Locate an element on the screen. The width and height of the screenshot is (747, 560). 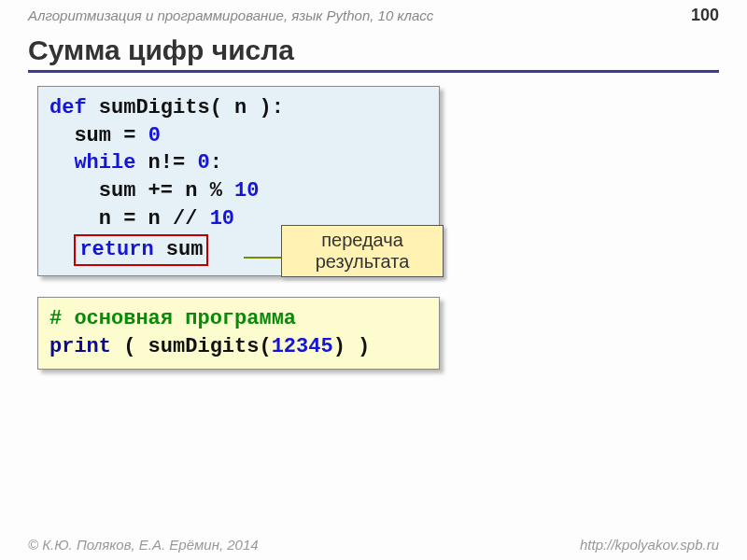
callout-line-2: результата is located at coordinates (362, 261).